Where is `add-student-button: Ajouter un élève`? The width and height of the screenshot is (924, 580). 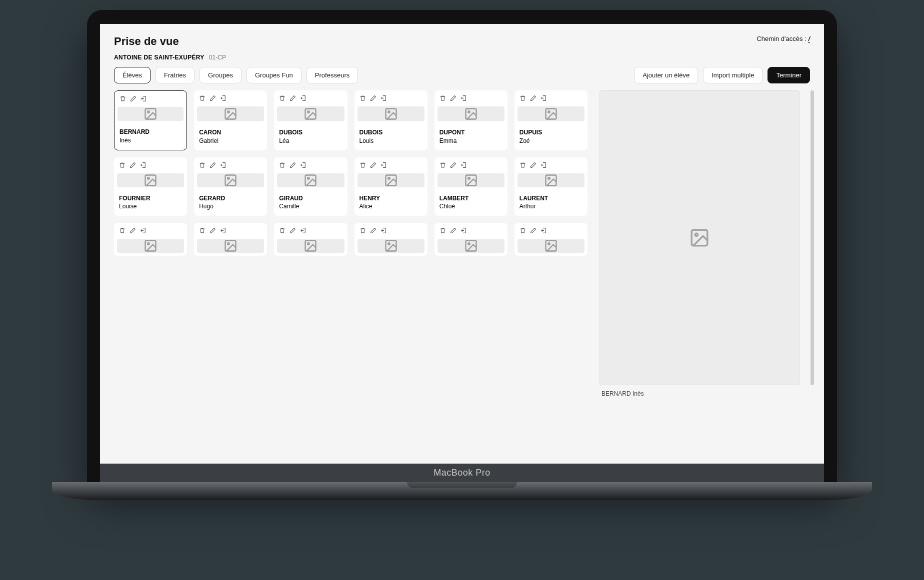 add-student-button: Ajouter un élève is located at coordinates (666, 75).